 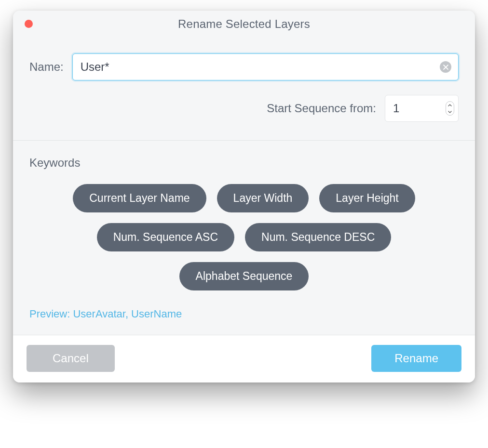 What do you see at coordinates (29, 24) in the screenshot?
I see `close-window-icon` at bounding box center [29, 24].